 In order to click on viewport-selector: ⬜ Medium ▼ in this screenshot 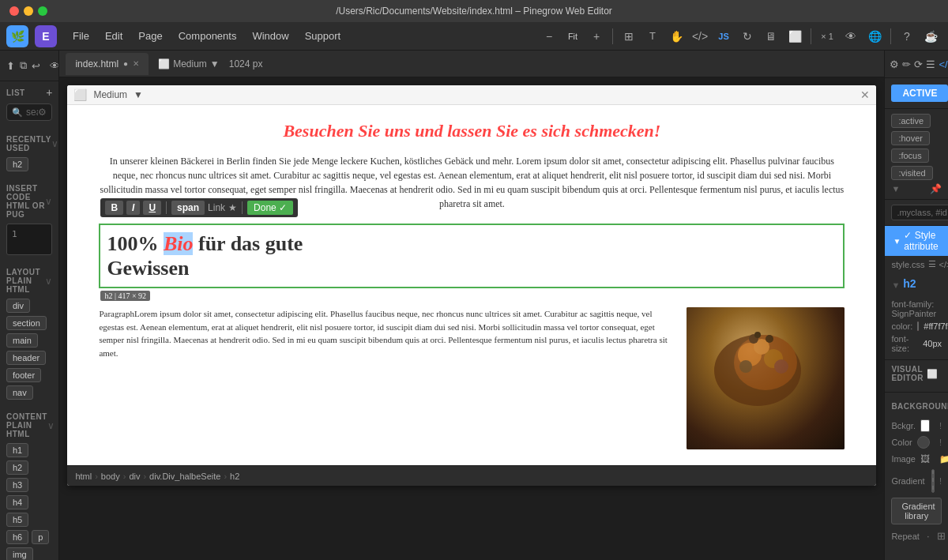, I will do `click(189, 64)`.